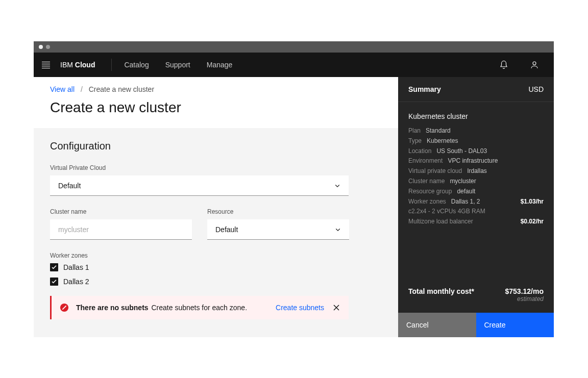  I want to click on breadcrumb: View all / Create a new cluster, so click(216, 89).